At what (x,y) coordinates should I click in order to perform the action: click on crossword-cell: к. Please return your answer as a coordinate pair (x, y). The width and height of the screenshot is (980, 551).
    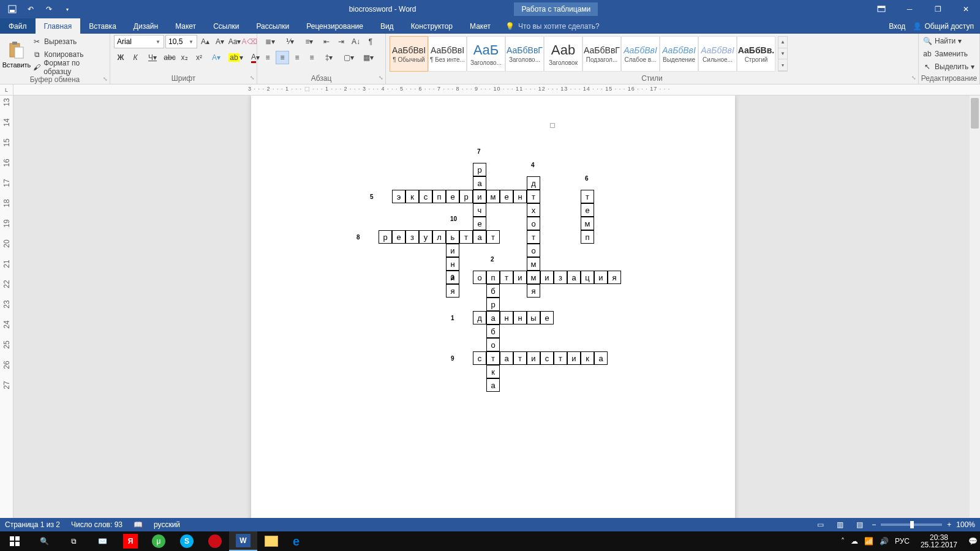
    Looking at the image, I should click on (412, 197).